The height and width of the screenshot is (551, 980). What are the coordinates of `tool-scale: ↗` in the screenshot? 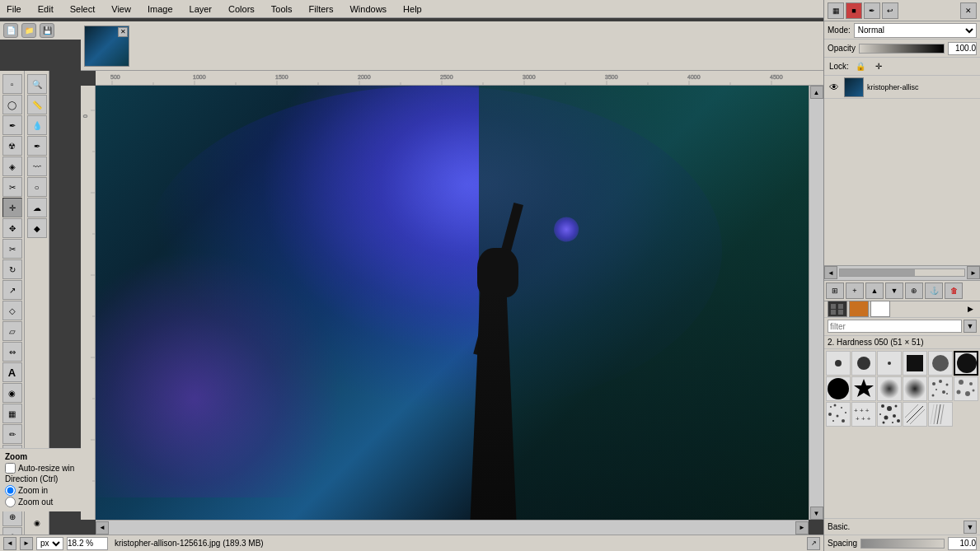 It's located at (12, 290).